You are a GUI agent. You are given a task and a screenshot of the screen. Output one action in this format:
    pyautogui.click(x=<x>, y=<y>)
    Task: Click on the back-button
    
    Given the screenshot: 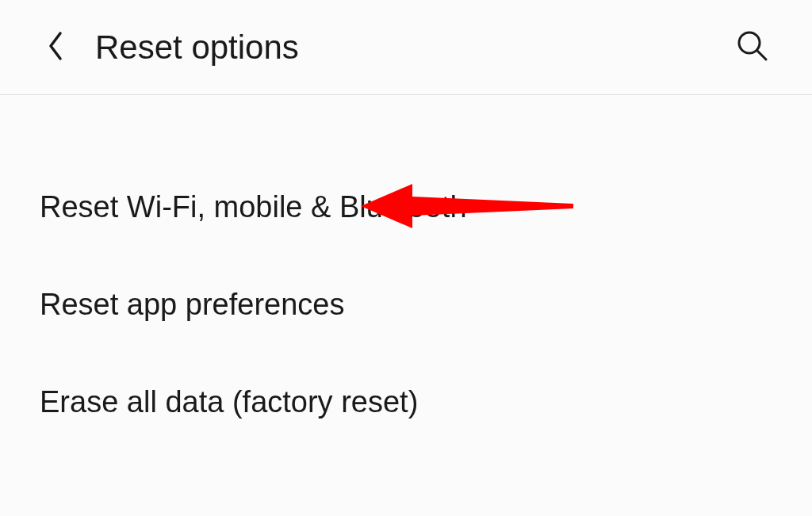 What is the action you would take?
    pyautogui.click(x=56, y=48)
    